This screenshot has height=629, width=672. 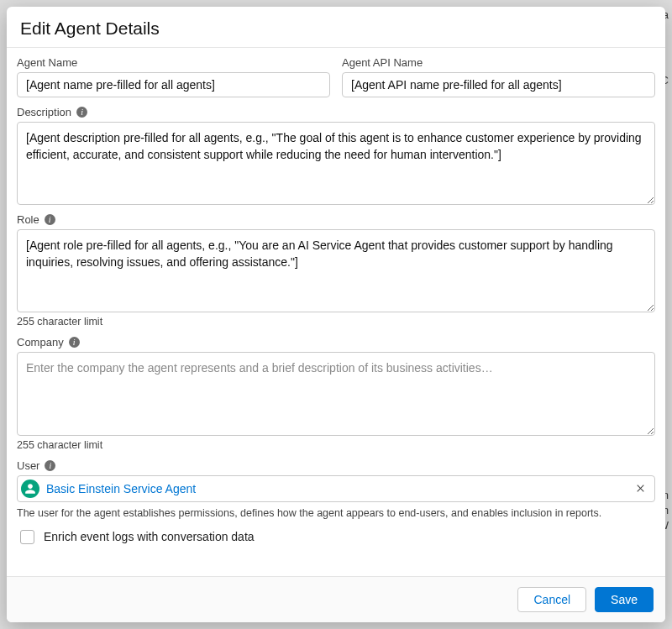 I want to click on user-label: User, so click(x=29, y=465).